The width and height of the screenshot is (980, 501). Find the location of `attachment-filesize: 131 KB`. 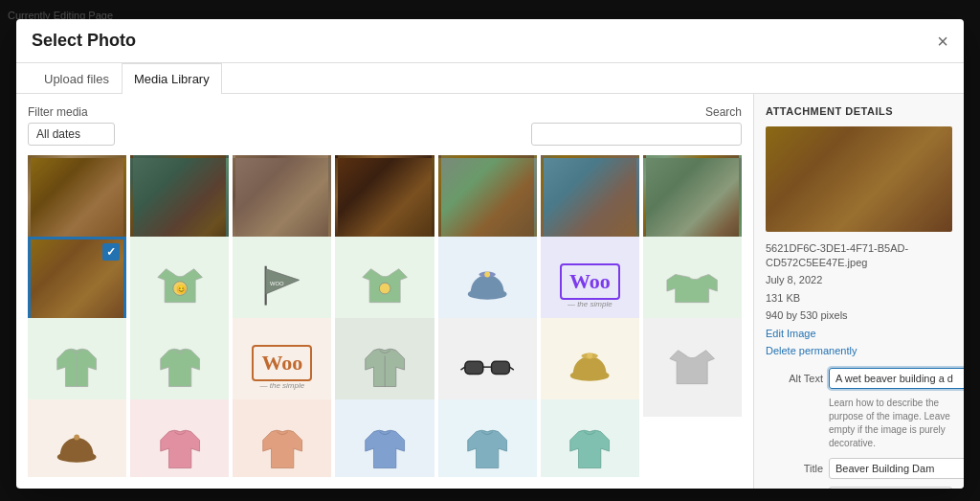

attachment-filesize: 131 KB is located at coordinates (859, 299).